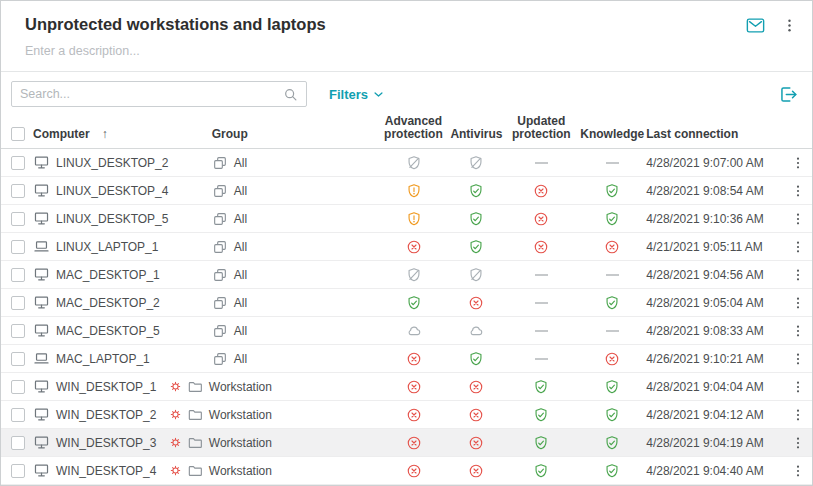 This screenshot has height=486, width=813. Describe the element at coordinates (406, 247) in the screenshot. I see `table-row: LINUX_LAPTOP_1 All 4/21/2021 9:05:11 AM` at that location.